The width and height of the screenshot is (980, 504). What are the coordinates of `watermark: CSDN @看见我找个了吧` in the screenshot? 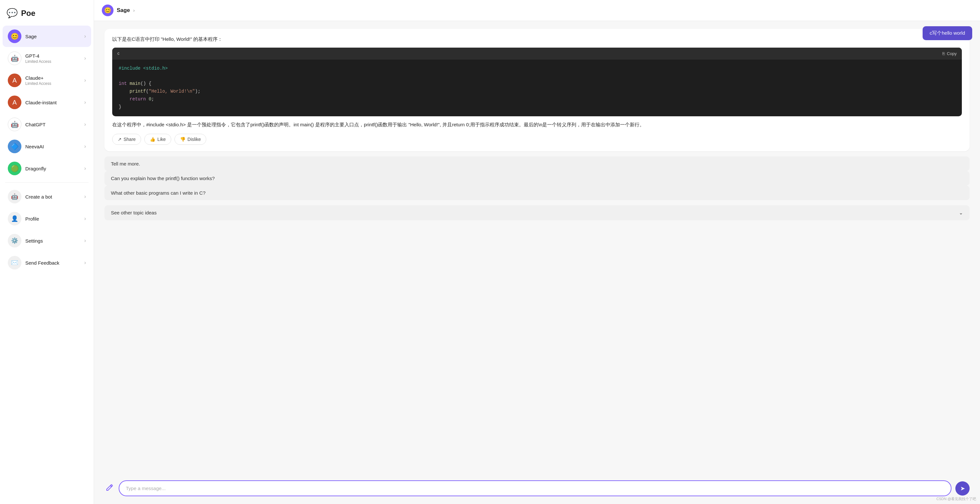 It's located at (956, 499).